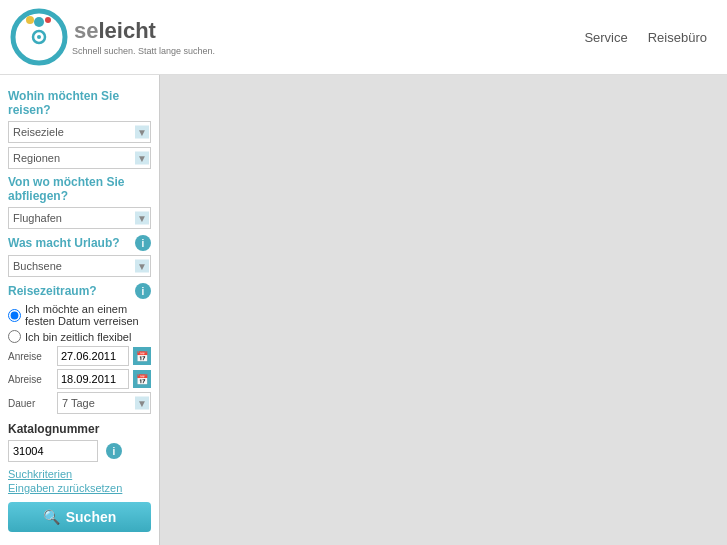 The width and height of the screenshot is (727, 545). I want to click on radio-fixed-label: Ich möchte an einem festen Datum verreis…, so click(80, 315).